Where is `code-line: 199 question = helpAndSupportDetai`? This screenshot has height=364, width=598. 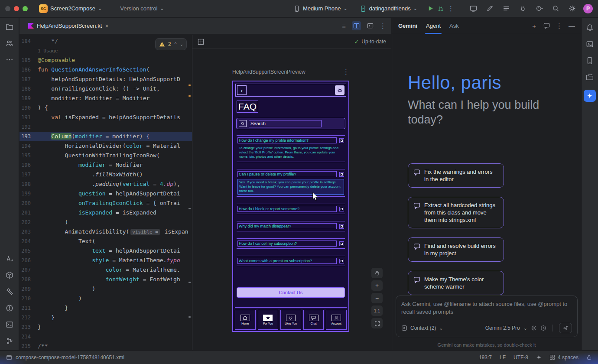
code-line: 199 question = helpAndSupportDetai is located at coordinates (106, 194).